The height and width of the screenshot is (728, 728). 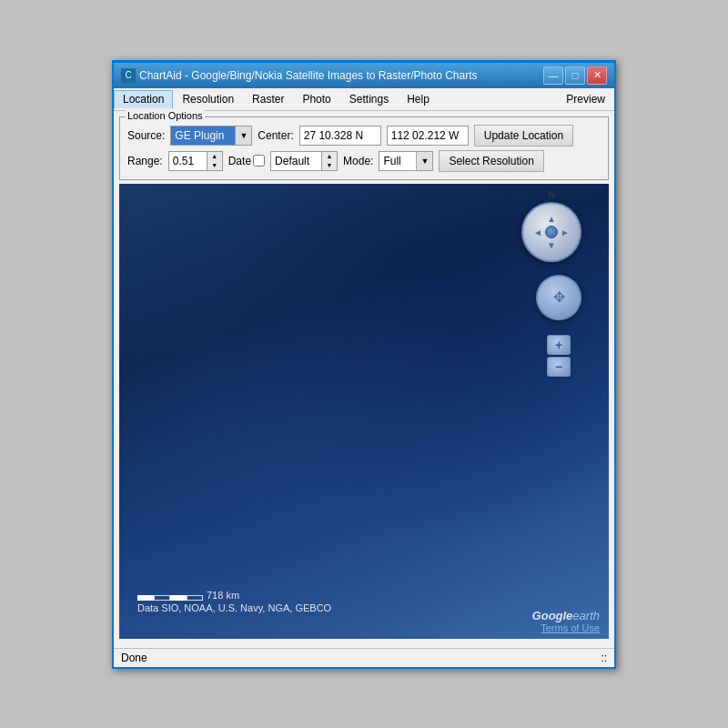 What do you see at coordinates (364, 148) in the screenshot?
I see `location-options-group: Location Options Source: GE Plugin ▼ Cen…` at bounding box center [364, 148].